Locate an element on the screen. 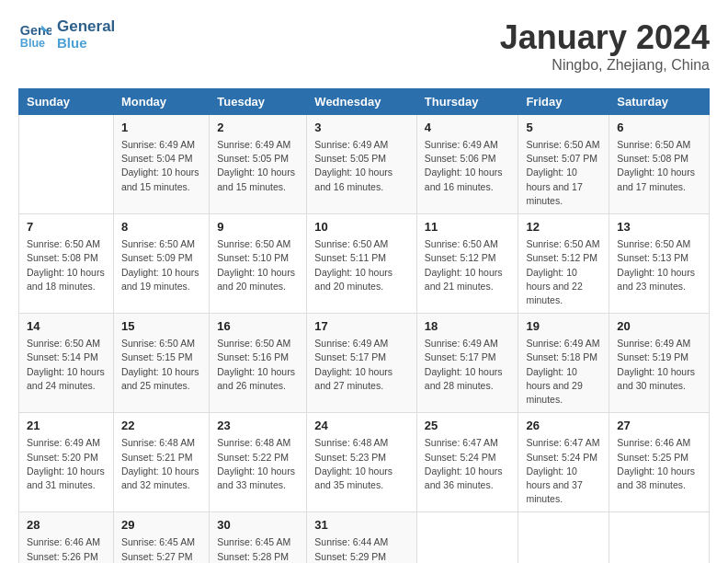 This screenshot has width=728, height=563. header-friday: Friday is located at coordinates (564, 102).